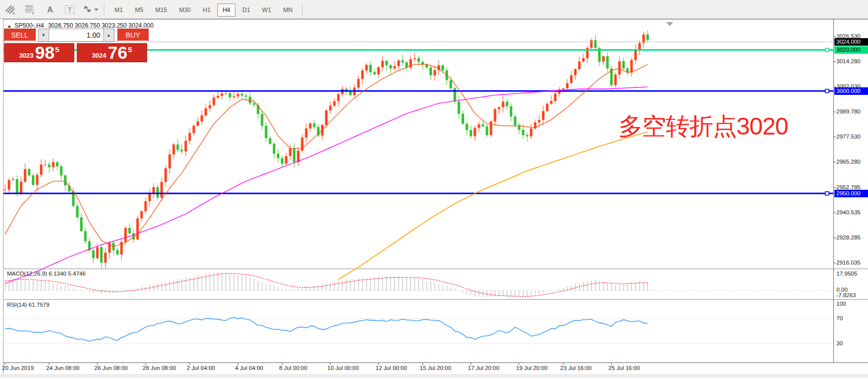  What do you see at coordinates (293, 368) in the screenshot?
I see `time-axis-label: 8 Jul 00:00` at bounding box center [293, 368].